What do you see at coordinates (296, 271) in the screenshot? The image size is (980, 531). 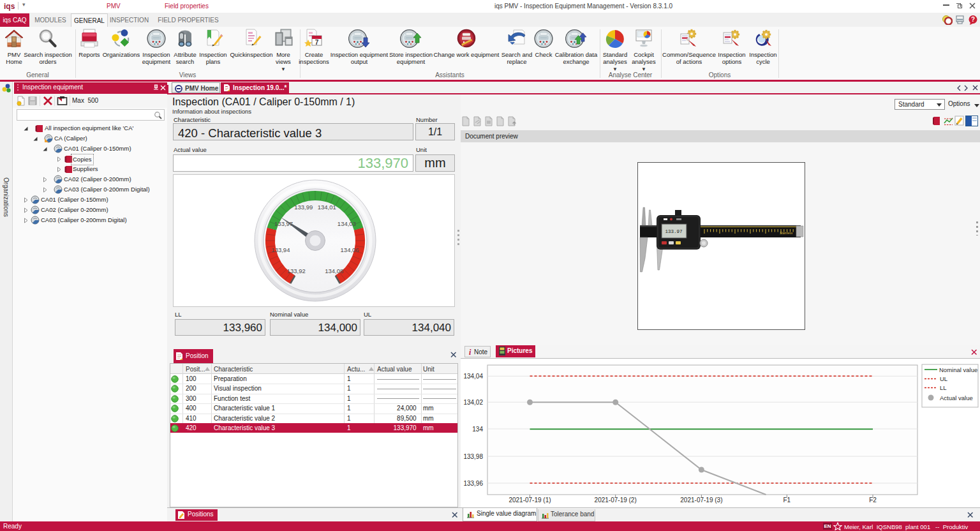 I see `svg-text: 133,92` at bounding box center [296, 271].